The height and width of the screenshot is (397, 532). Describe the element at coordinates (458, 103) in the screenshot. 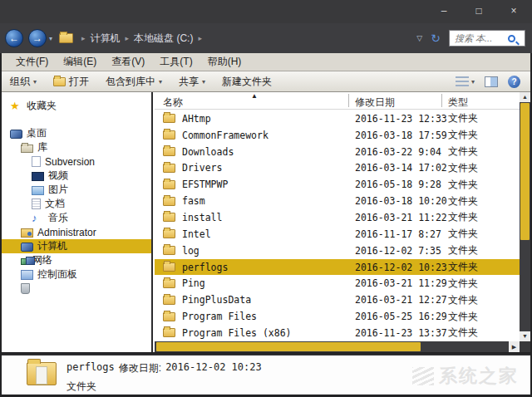

I see `column-header-type: 类型` at that location.